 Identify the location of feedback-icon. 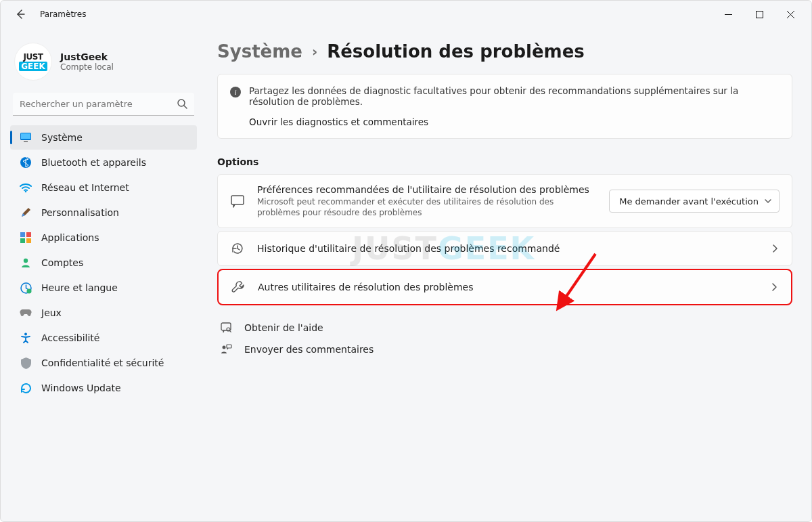
(238, 201).